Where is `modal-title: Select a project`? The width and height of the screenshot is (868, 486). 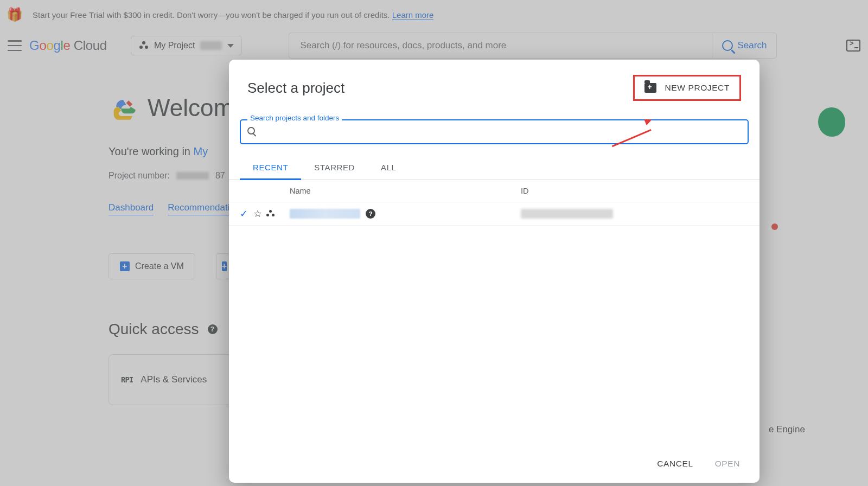
modal-title: Select a project is located at coordinates (296, 88).